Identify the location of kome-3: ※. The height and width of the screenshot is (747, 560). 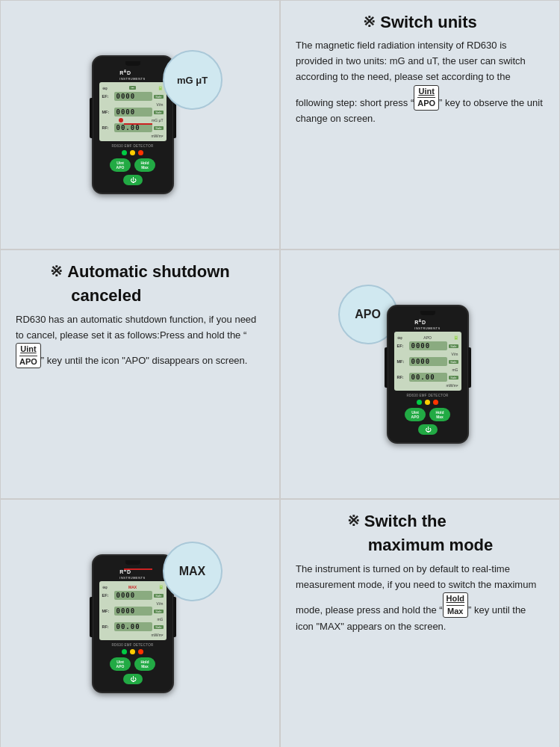
(354, 521).